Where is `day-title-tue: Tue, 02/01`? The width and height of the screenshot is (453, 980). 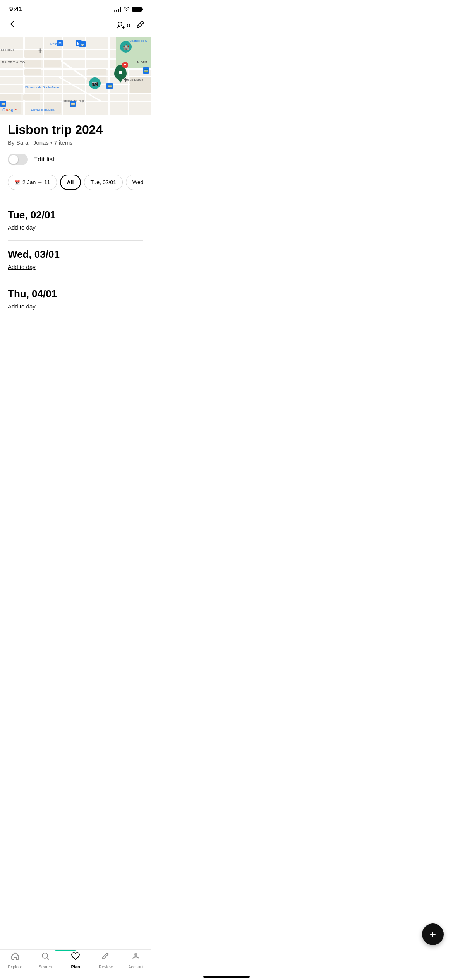
day-title-tue: Tue, 02/01 is located at coordinates (76, 215).